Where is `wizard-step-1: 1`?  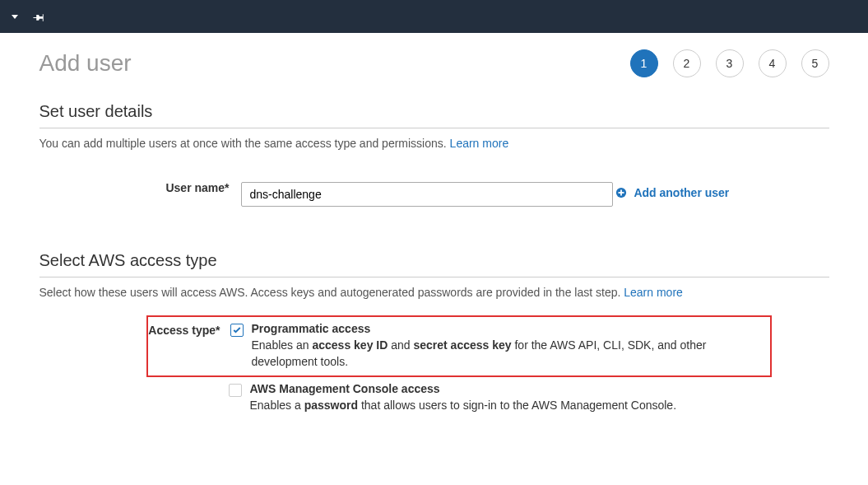 wizard-step-1: 1 is located at coordinates (644, 63).